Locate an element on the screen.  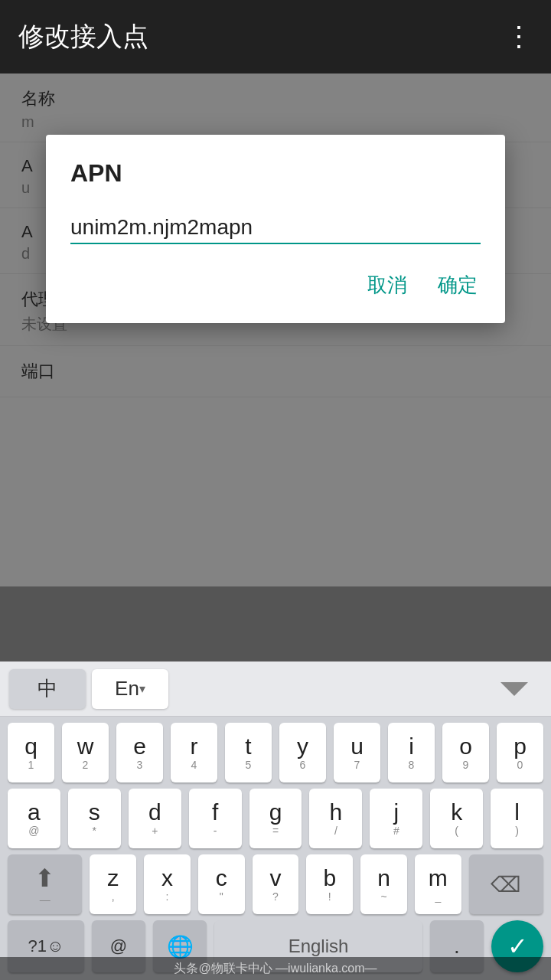
key-e: e3 is located at coordinates (139, 753).